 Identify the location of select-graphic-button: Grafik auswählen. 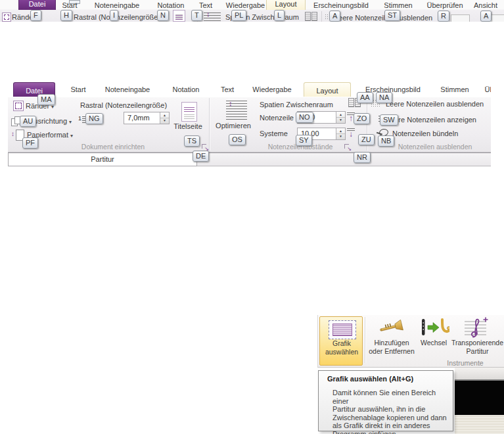
(341, 341).